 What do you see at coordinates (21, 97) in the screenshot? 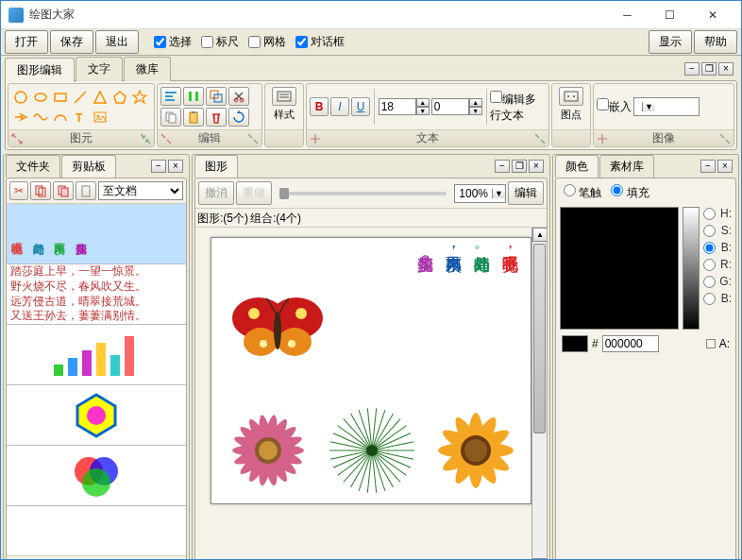
I see `shape-circle` at bounding box center [21, 97].